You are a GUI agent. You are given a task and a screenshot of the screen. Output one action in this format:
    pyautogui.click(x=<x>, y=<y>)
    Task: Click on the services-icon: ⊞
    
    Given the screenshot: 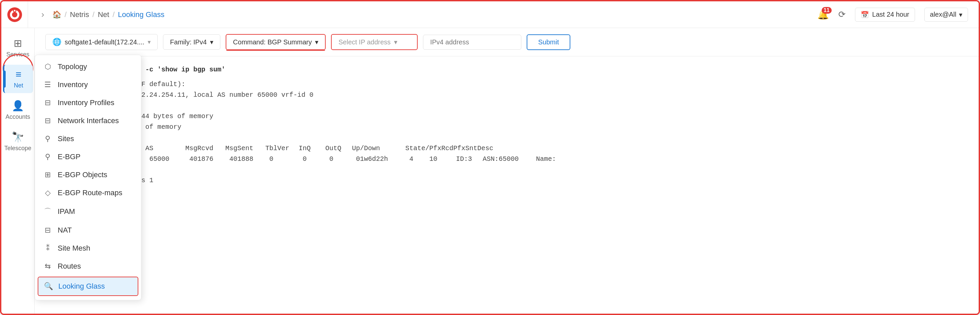 What is the action you would take?
    pyautogui.click(x=18, y=43)
    